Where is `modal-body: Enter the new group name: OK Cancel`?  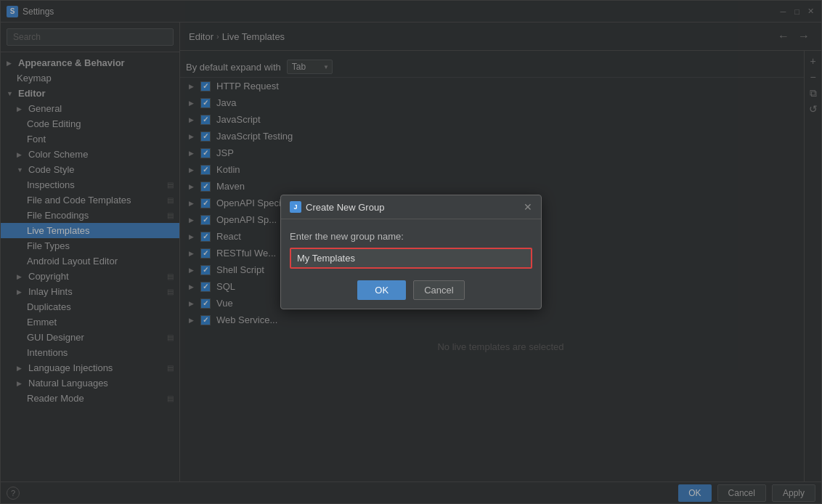 modal-body: Enter the new group name: OK Cancel is located at coordinates (411, 264).